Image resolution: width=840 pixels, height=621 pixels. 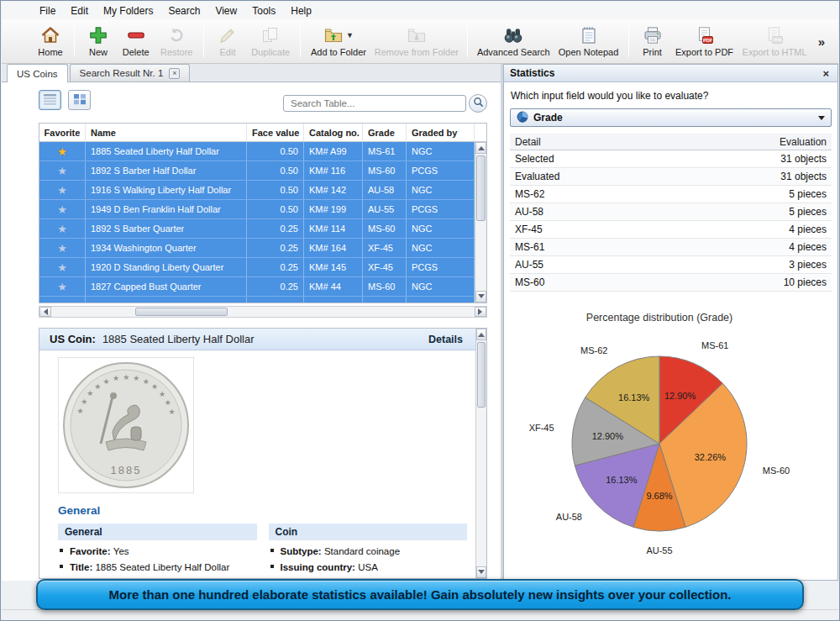 What do you see at coordinates (480, 312) in the screenshot?
I see `scroll-right-button` at bounding box center [480, 312].